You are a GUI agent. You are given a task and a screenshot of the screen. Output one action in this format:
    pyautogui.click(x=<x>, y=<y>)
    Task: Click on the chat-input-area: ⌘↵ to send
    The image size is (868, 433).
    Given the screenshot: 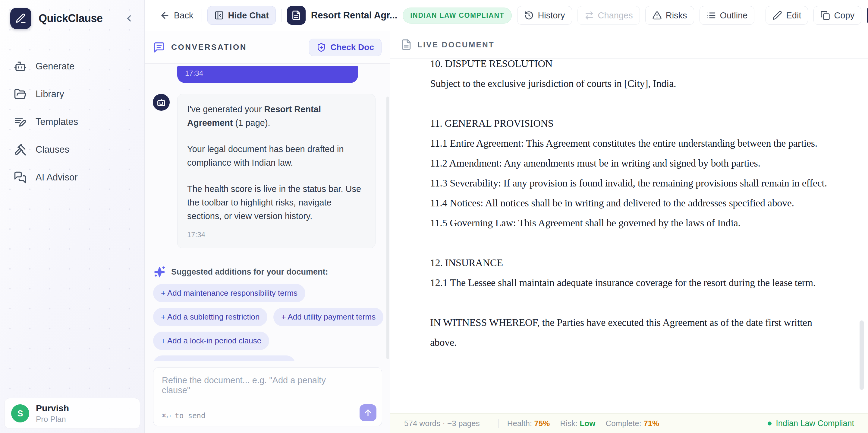 What is the action you would take?
    pyautogui.click(x=267, y=397)
    